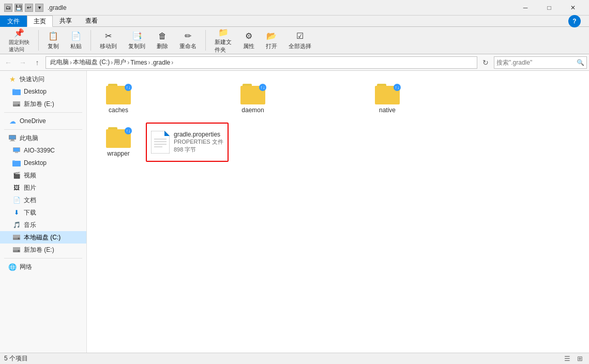 The width and height of the screenshot is (589, 364). I want to click on paste-label: 粘贴, so click(76, 47).